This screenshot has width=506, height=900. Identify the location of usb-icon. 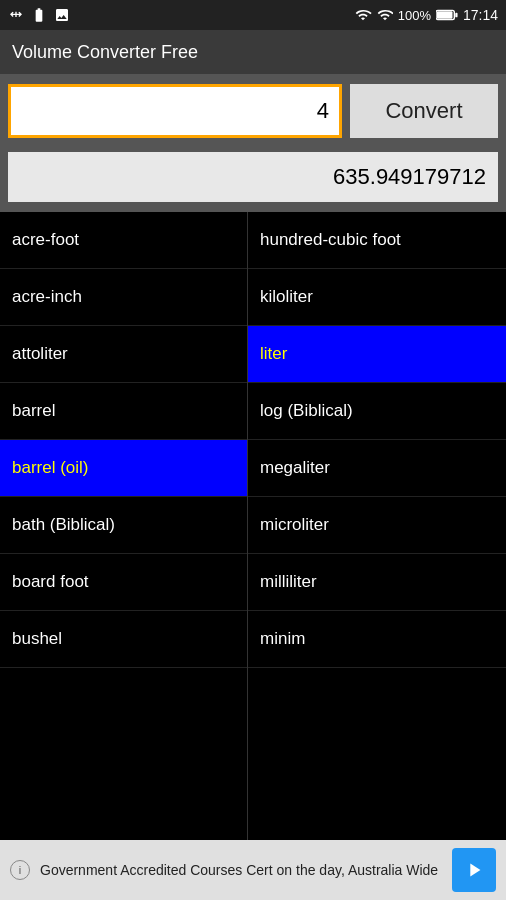
(16, 15).